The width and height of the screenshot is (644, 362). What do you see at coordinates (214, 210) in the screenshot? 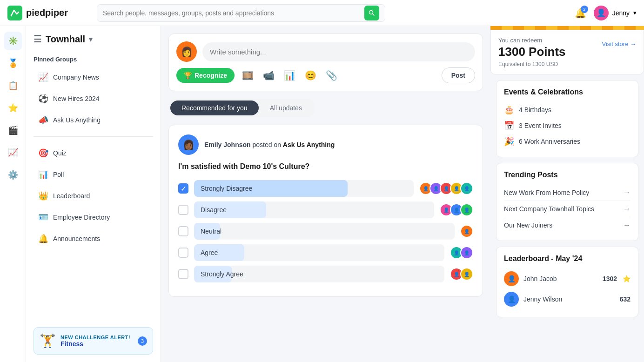
I see `poll-label-disagree: Disagree` at bounding box center [214, 210].